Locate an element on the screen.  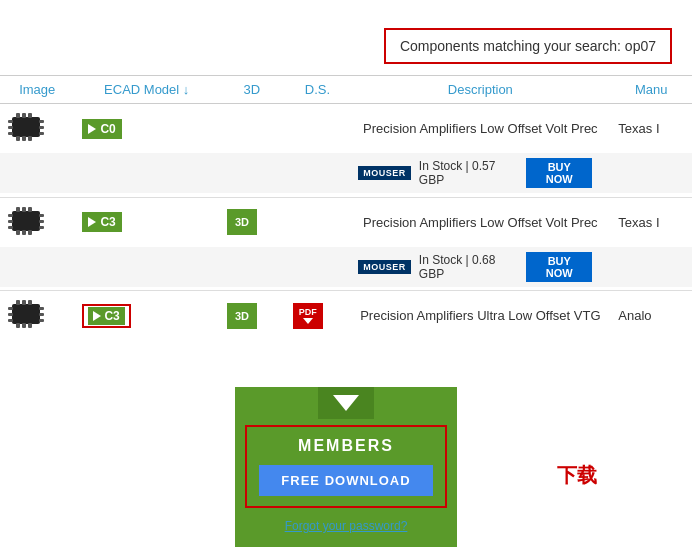
forgot-password-link: Forgot your password? is located at coordinates (346, 526).